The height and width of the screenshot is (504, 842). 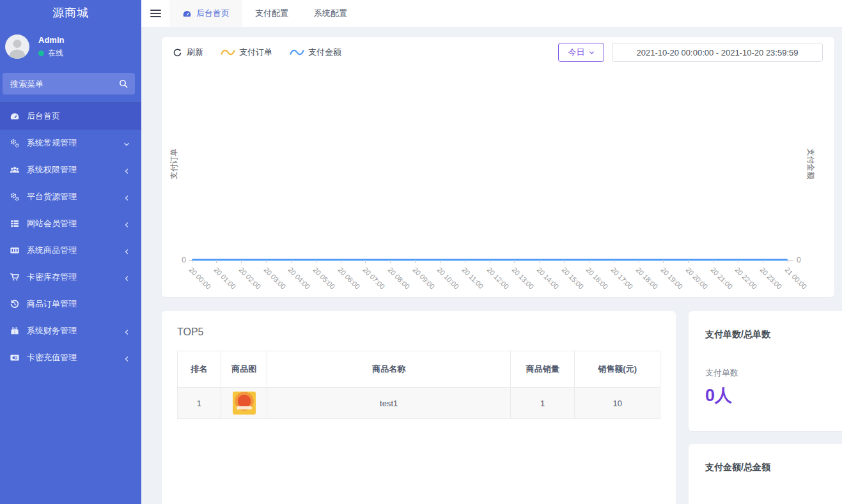 I want to click on x-axis-tick-label: 20 12:00, so click(x=499, y=279).